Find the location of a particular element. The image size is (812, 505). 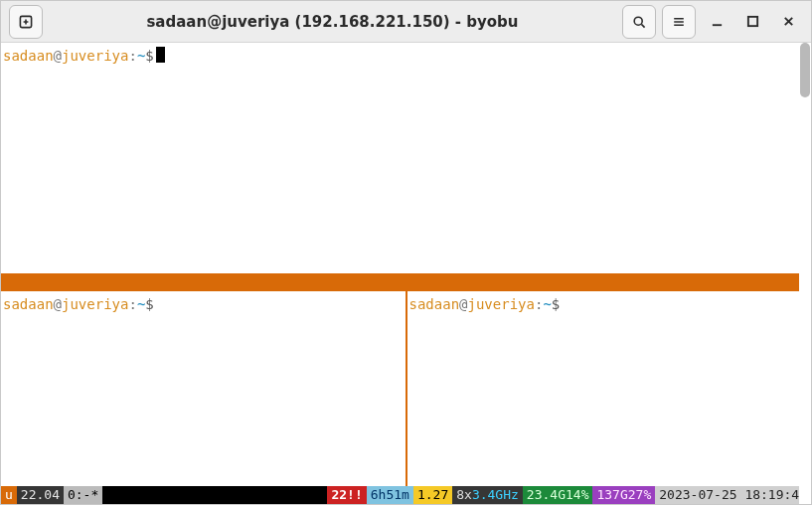

titlebar: sadaan@juveriya (192.168.221.150) - byob… is located at coordinates (406, 22).